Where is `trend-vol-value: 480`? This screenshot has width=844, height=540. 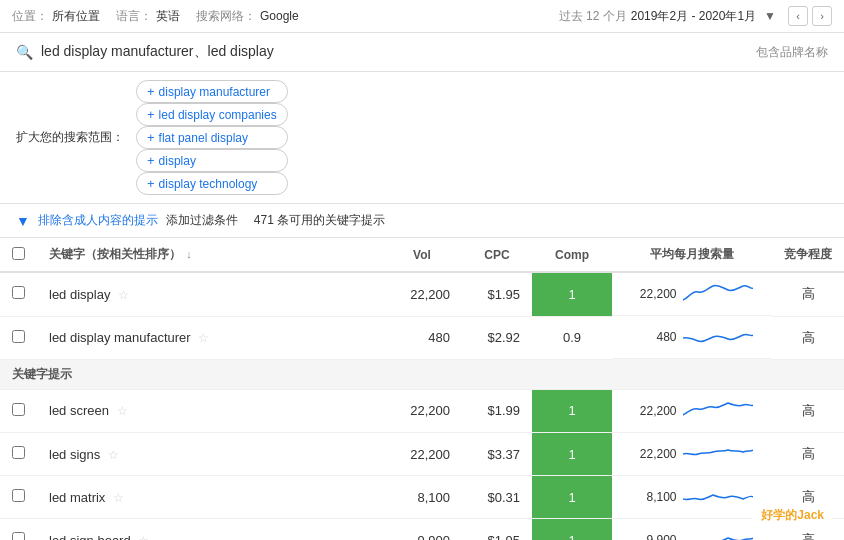
trend-vol-value: 480 is located at coordinates (654, 337).